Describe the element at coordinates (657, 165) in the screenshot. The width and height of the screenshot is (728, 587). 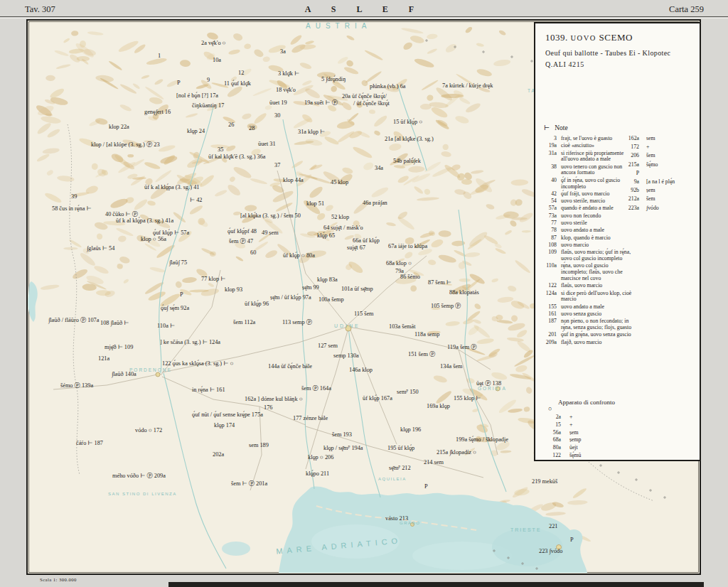
I see `note-entry: 215ašę́mo` at that location.